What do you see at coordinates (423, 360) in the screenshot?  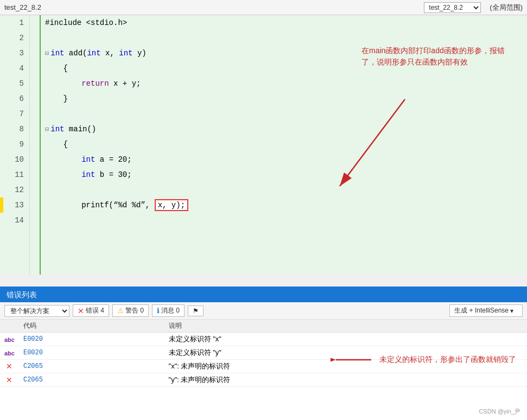 I see `bottom-annotation: 未定义的标识符，形参出了函数就销毁了` at bounding box center [423, 360].